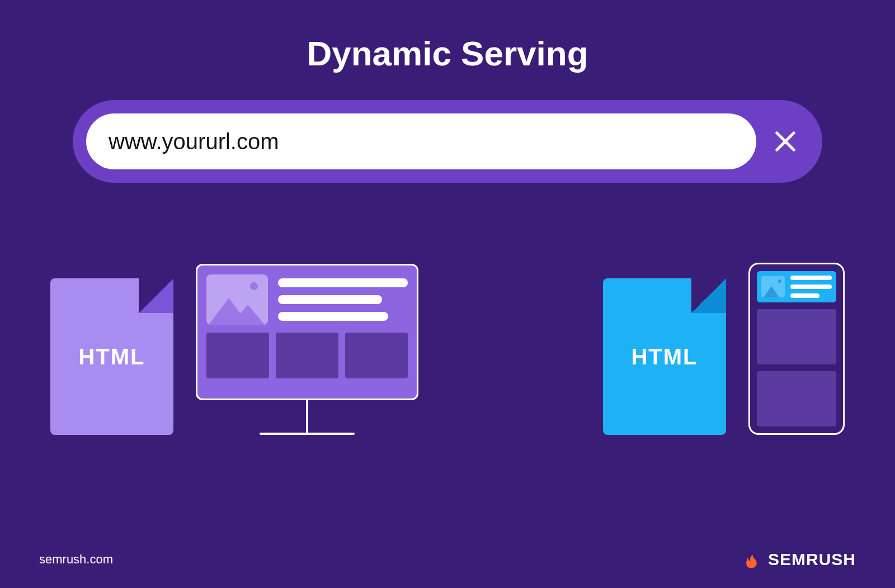  I want to click on url-bar: www.yoururl.com, so click(447, 141).